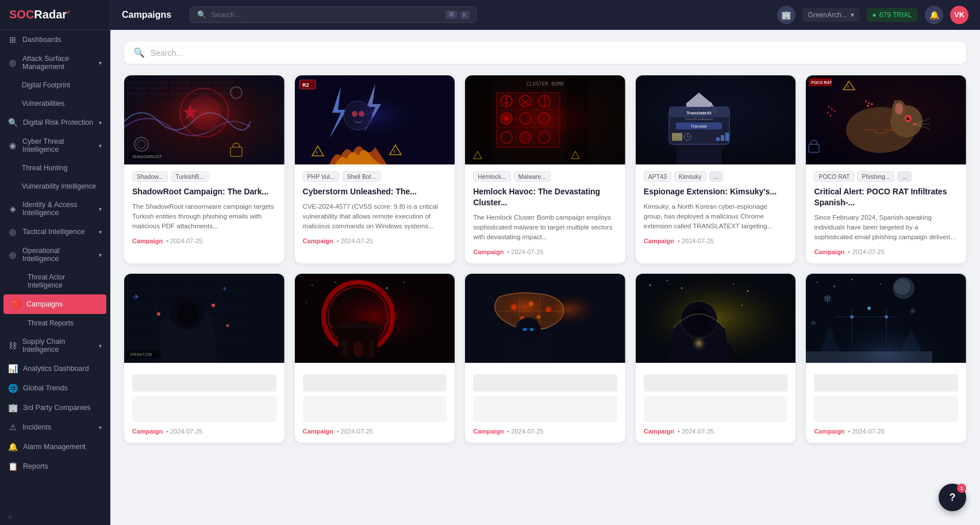  I want to click on tag-turkish: TurkishB..., so click(190, 177).